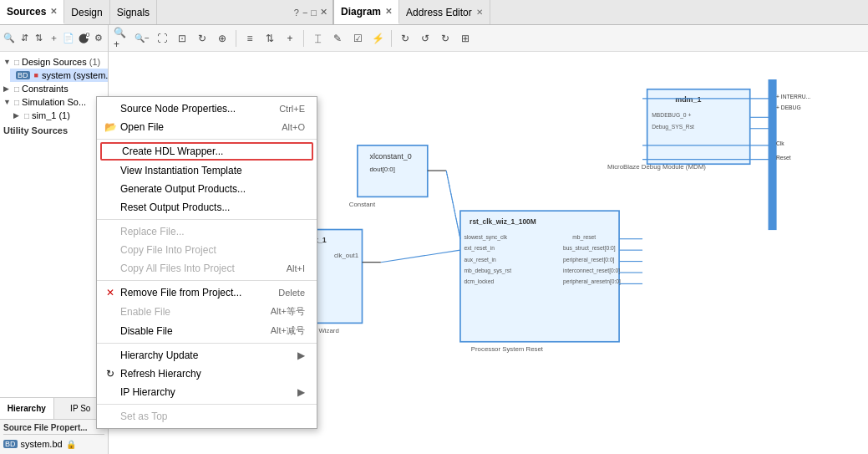 This screenshot has height=454, width=868. What do you see at coordinates (439, 13) in the screenshot?
I see `address-editor-tab-label: Address Editor` at bounding box center [439, 13].